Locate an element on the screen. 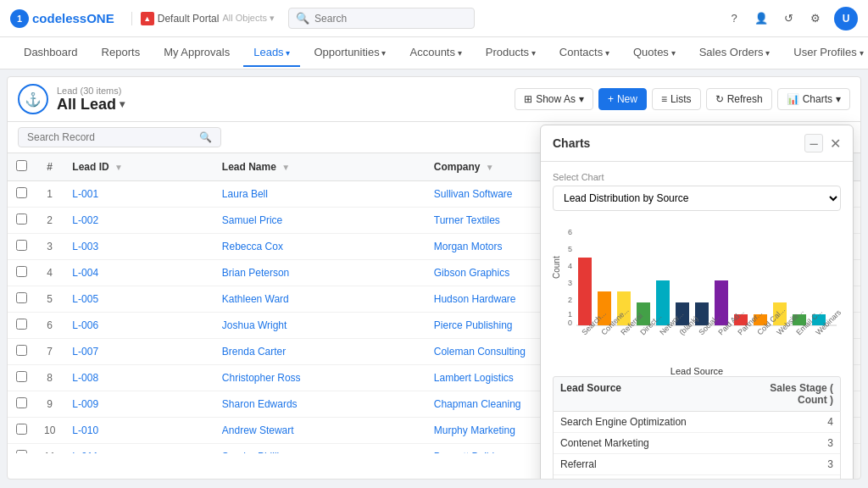  charts-button: 📊 Charts ▾ is located at coordinates (814, 99).